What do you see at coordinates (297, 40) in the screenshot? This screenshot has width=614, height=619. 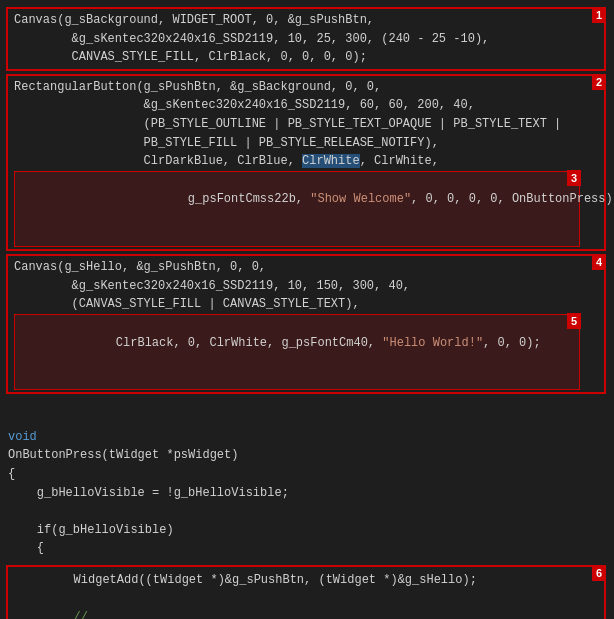 I see `code-line: &g_sKentec320x240x16_SSD2119, 10, 25, 30…` at bounding box center [297, 40].